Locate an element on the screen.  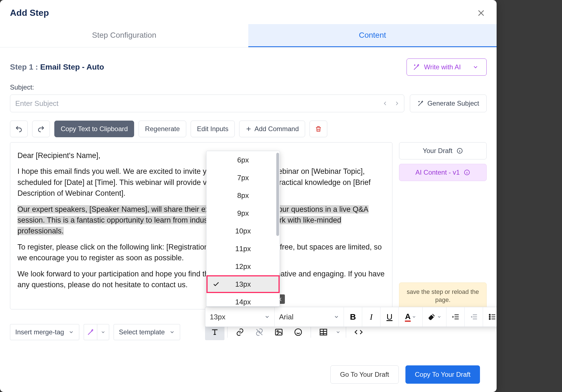
editor-paragraph: I hope this email finds you well. We are… is located at coordinates (201, 182).